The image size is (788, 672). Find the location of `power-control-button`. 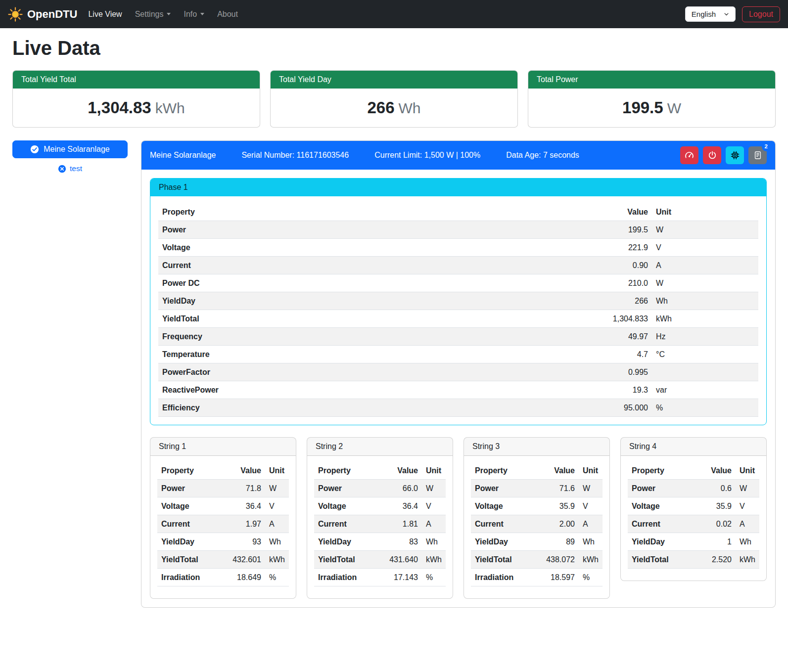

power-control-button is located at coordinates (712, 155).